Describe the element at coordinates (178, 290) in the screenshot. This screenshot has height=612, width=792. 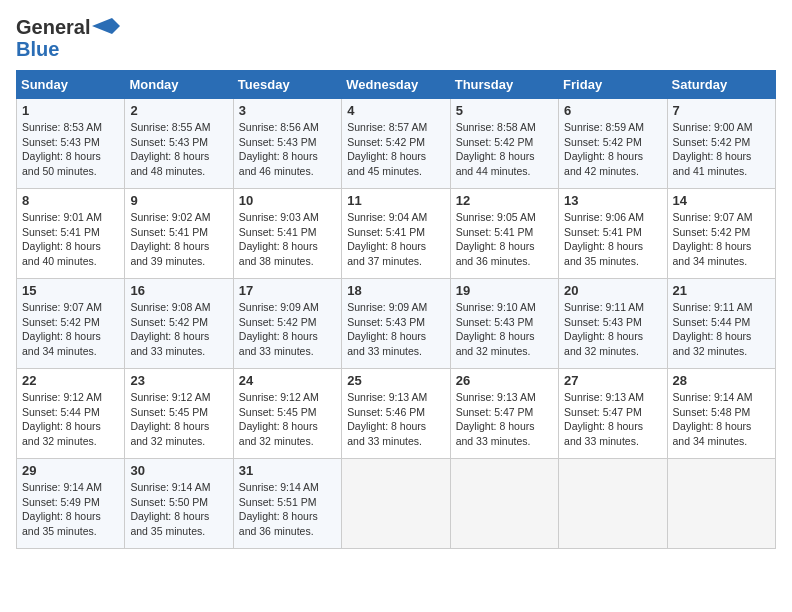
I see `day-number: 16` at that location.